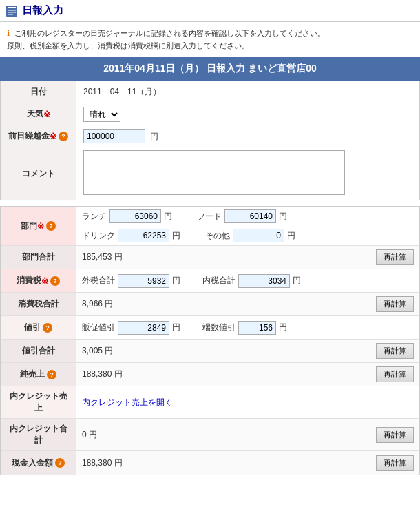  What do you see at coordinates (210, 40) in the screenshot?
I see `info-bar: ℹ ご利用のレジスターの日売ジャーナルに記録される内容を確認し以下を入力してくだ…` at bounding box center [210, 40].